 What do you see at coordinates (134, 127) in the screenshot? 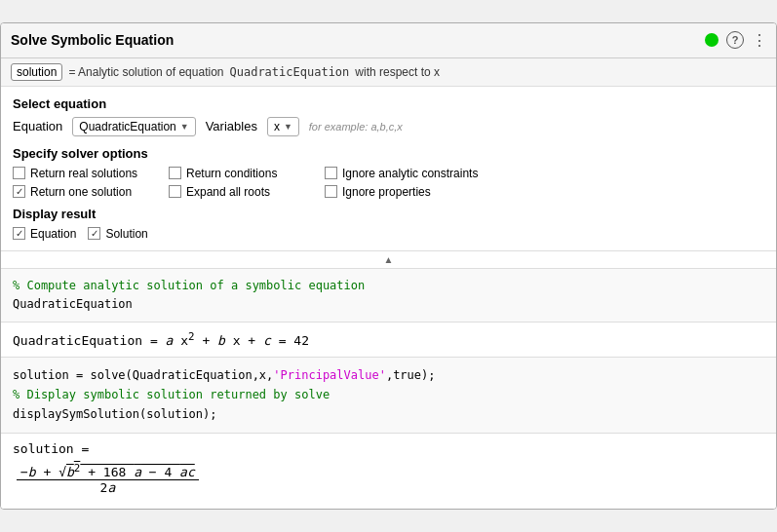
I see `equation-dropdown: QuadraticEquation ▼` at bounding box center [134, 127].